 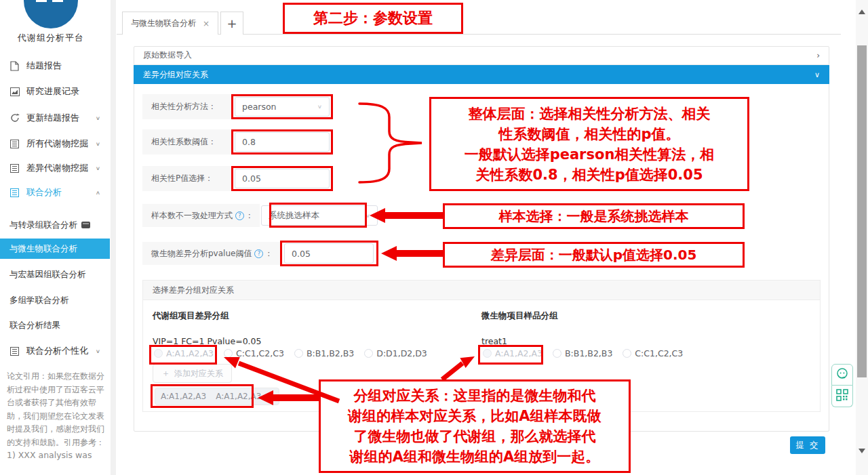 What do you see at coordinates (55, 249) in the screenshot?
I see `sidebar-item-microbe-joint: 与微生物联合分析` at bounding box center [55, 249].